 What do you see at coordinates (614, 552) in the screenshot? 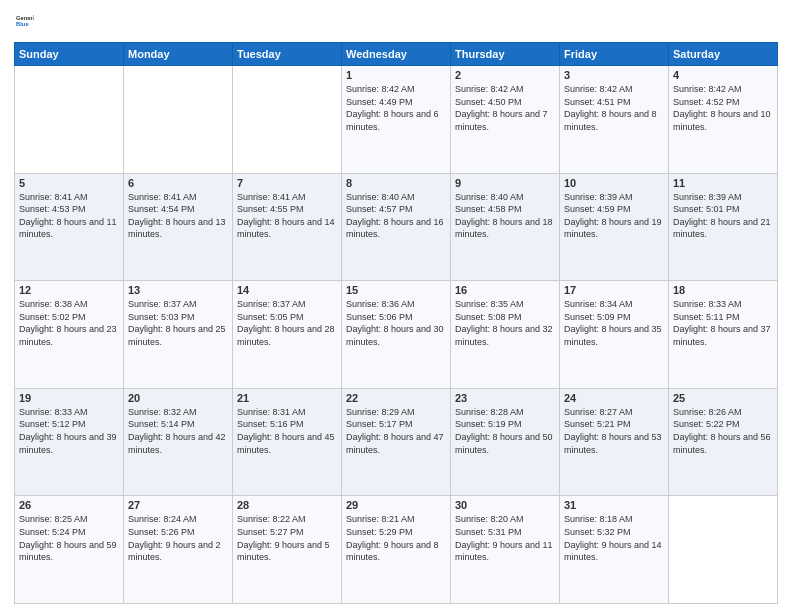
I see `daylight-text: Daylight: 9 hours and 14 minutes.` at bounding box center [614, 552].